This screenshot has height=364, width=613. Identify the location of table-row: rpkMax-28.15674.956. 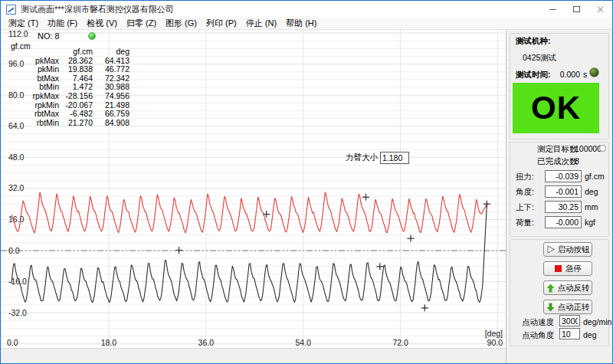
(74, 97).